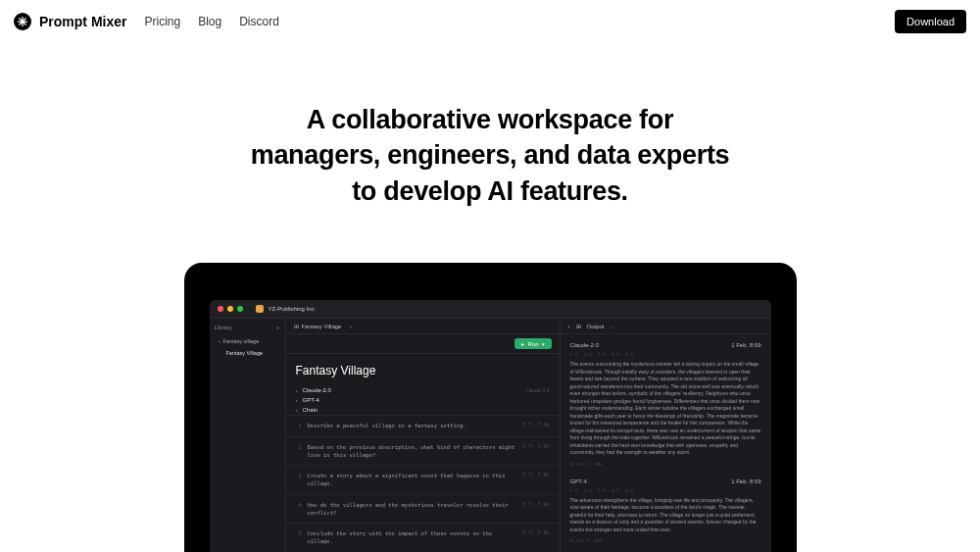 This screenshot has width=980, height=552. I want to click on workspace-icon, so click(260, 309).